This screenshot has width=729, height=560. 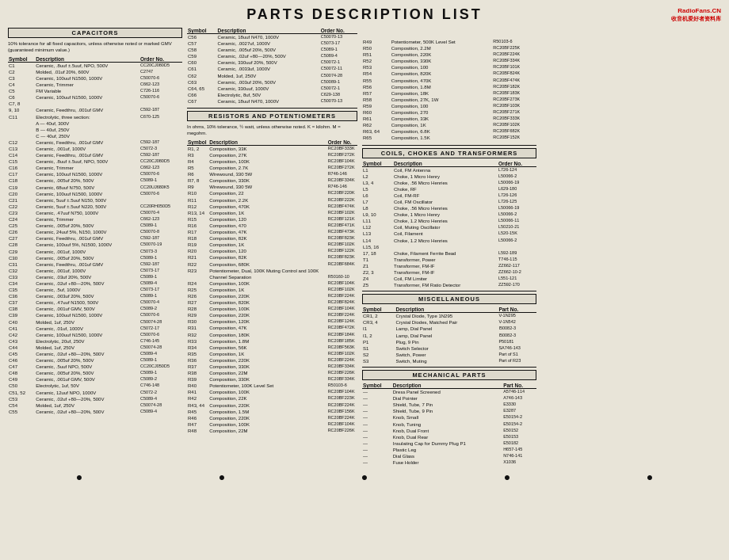 What do you see at coordinates (449, 202) in the screenshot?
I see `table-row: L7Coil, FM OscillatorL726-125` at bounding box center [449, 202].